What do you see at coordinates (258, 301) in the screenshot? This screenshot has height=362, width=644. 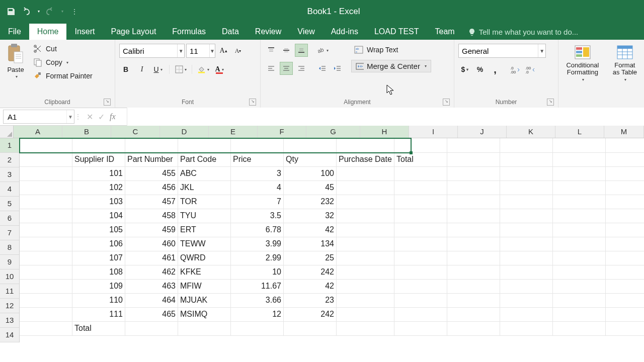 I see `cell-E12: 3.66` at bounding box center [258, 301].